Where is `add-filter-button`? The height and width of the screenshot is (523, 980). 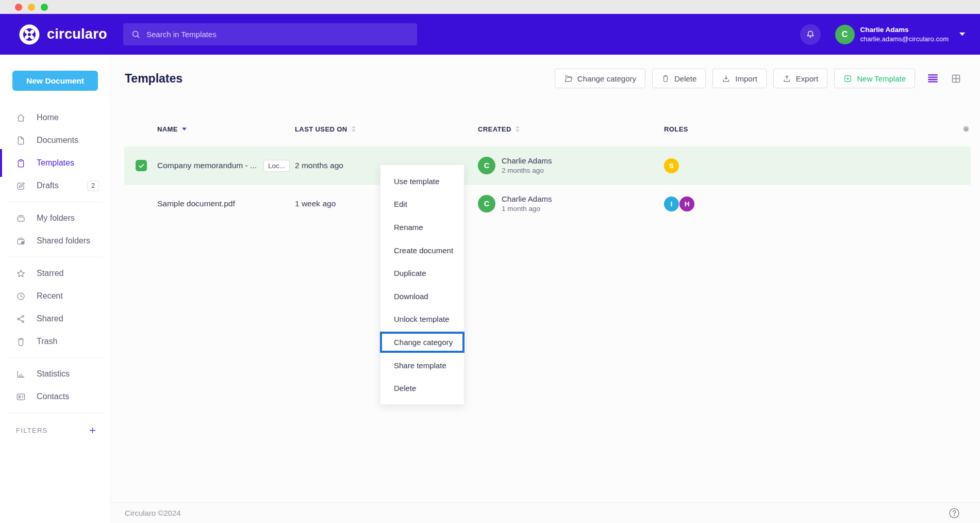
add-filter-button is located at coordinates (93, 430).